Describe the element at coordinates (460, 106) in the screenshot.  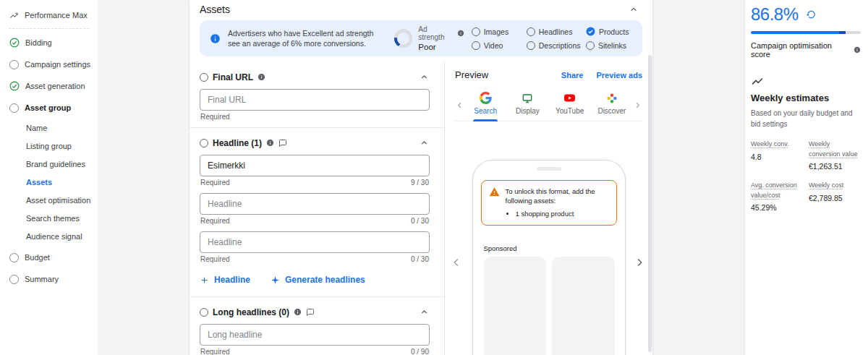
I see `tabs-chevron-left-icon` at that location.